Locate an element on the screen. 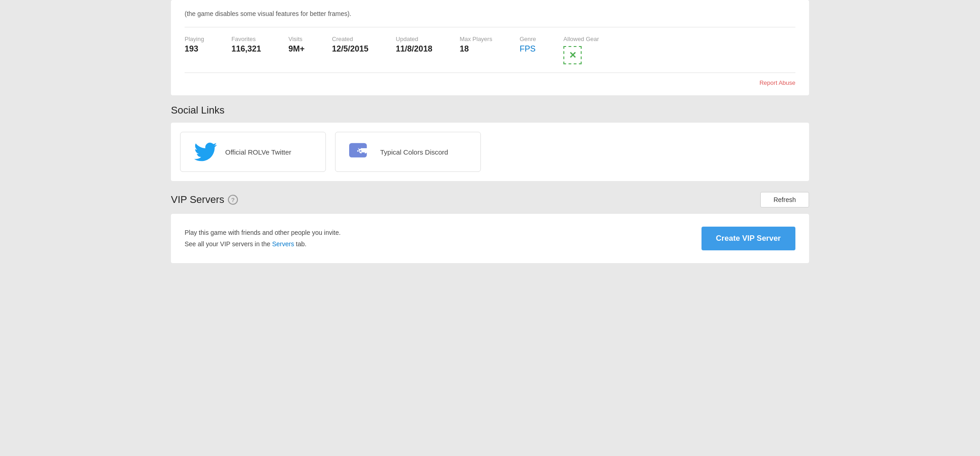 The width and height of the screenshot is (980, 456). vip-section: VIP Servers ? Refresh Play this game wit… is located at coordinates (490, 228).